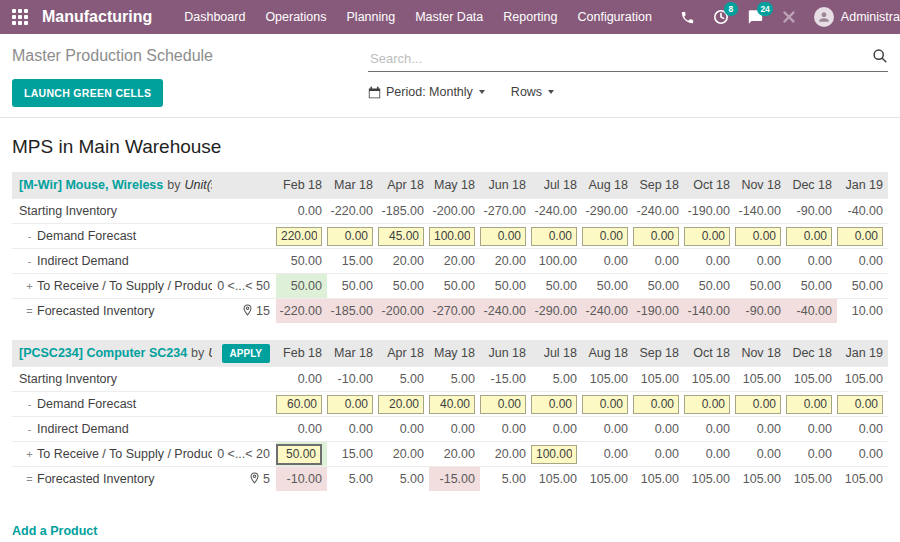 The height and width of the screenshot is (542, 900). I want to click on nav-menu-dashboard: Dashboard, so click(214, 17).